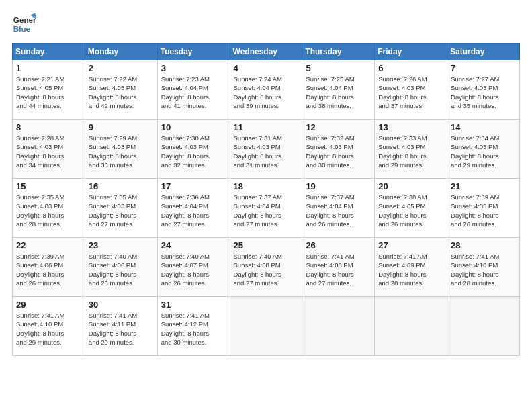  I want to click on day-number: 17, so click(193, 187).